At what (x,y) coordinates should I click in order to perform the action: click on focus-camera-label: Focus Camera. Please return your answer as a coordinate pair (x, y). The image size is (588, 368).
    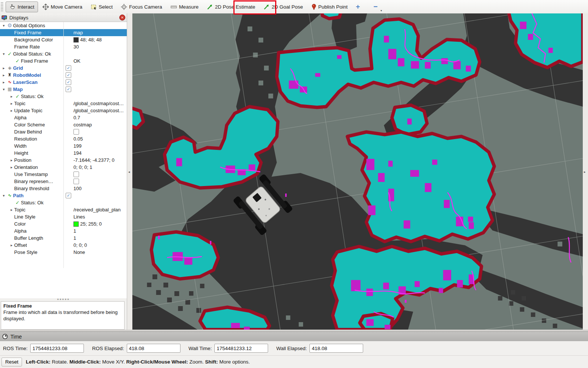
    Looking at the image, I should click on (145, 7).